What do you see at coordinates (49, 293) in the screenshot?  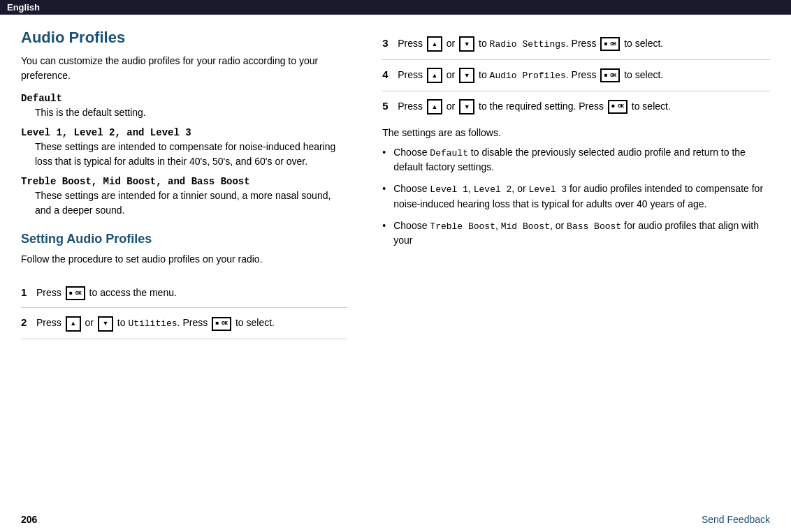 I see `step1-press-label: Press` at bounding box center [49, 293].